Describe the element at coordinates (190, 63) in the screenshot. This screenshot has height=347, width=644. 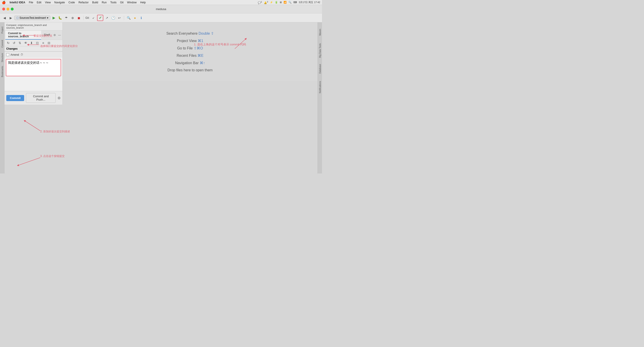
I see `shortcut-navigation-bar: Navigation Bar ⌘↑` at that location.